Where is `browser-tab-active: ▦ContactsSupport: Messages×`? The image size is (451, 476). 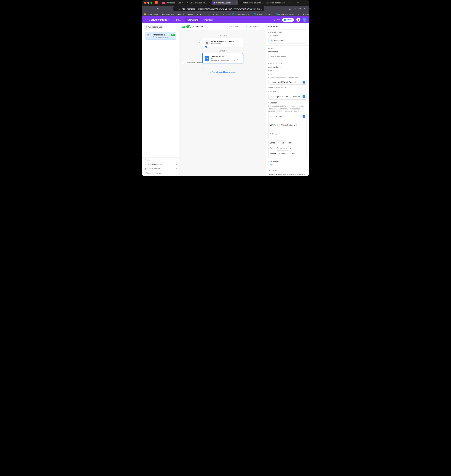 browser-tab-active: ▦ContactsSupport: Messages× is located at coordinates (225, 3).